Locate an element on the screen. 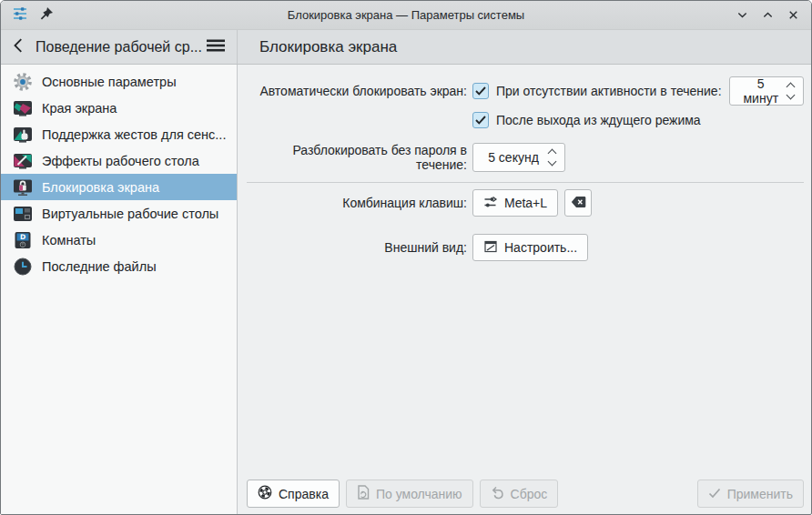 The width and height of the screenshot is (812, 515). sidebar-item-label: Края экрана is located at coordinates (79, 108).